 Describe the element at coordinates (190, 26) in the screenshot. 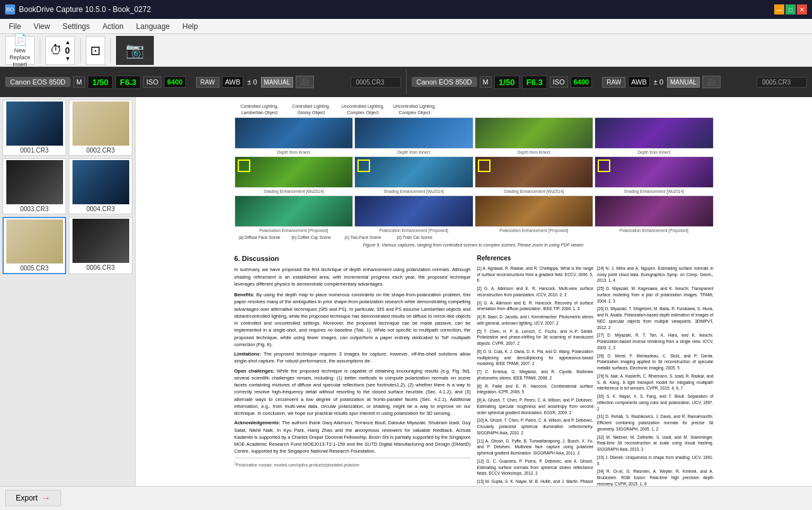

I see `menu-help: Help` at that location.